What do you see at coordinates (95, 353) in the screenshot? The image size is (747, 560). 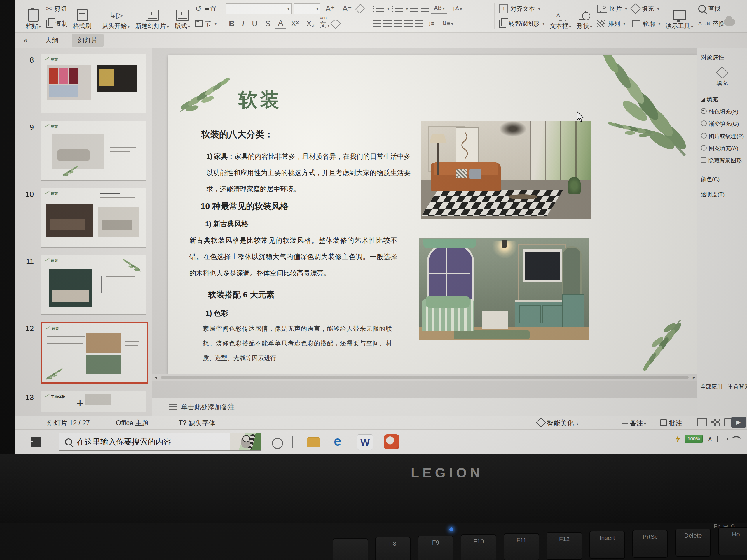 I see `thumbnail-box-selected: 软装` at bounding box center [95, 353].